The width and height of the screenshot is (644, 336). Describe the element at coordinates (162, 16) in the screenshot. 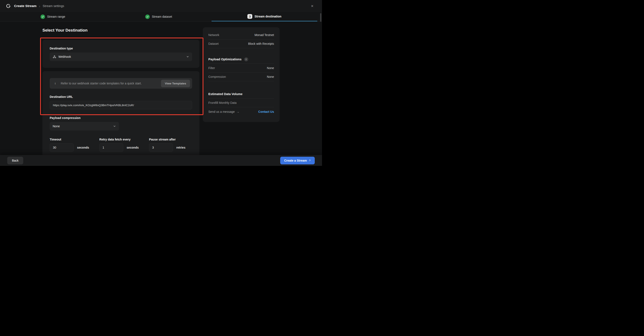

I see `step-label: Stream dataset` at that location.